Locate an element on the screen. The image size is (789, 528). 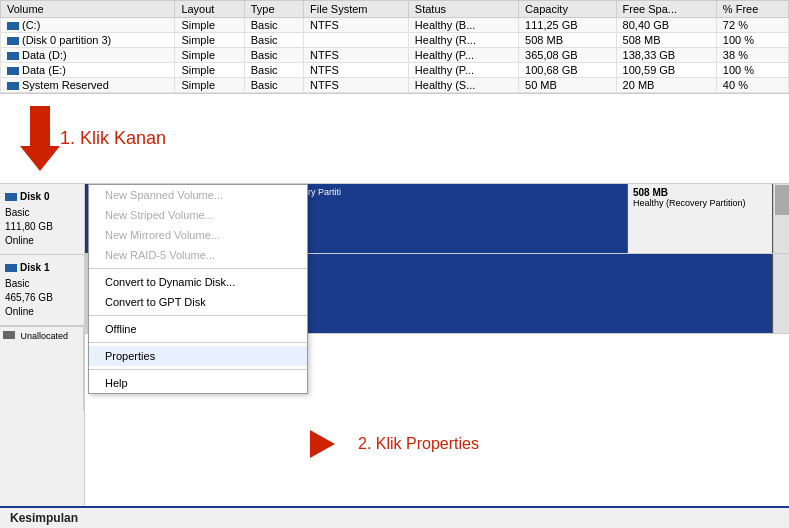
menu-item-new-mirrored-volume---: New Mirrored Volume... is located at coordinates (198, 235).